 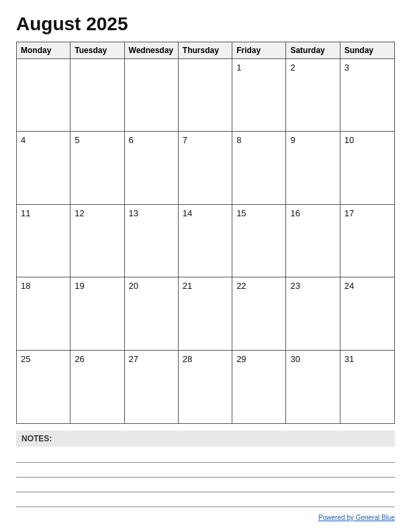 I want to click on day-number: 31, so click(x=349, y=359).